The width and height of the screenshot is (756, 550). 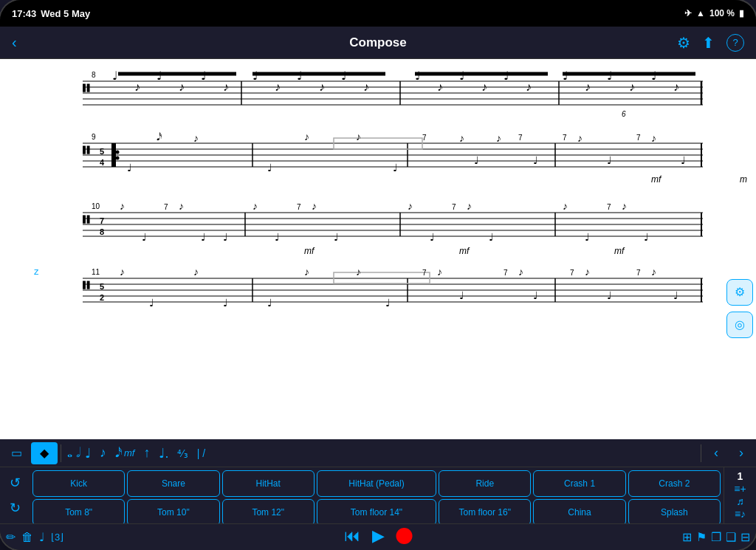 I want to click on add-staff-button: ≡+, so click(x=740, y=489).